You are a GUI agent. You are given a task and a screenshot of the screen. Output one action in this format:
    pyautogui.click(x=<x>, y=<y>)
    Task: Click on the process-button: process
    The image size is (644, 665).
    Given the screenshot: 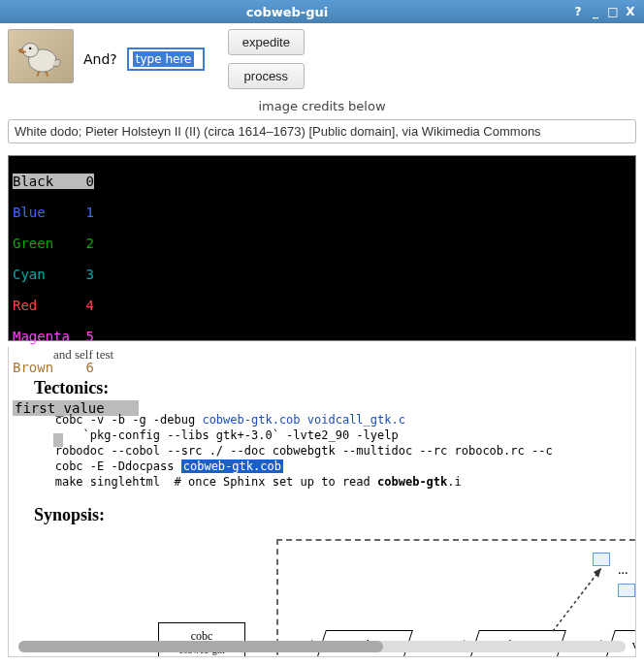 What is the action you would take?
    pyautogui.click(x=266, y=76)
    